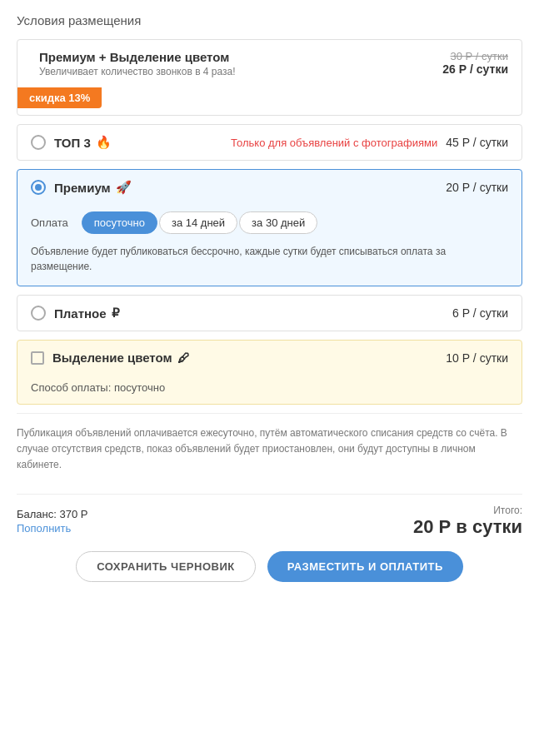  Describe the element at coordinates (334, 143) in the screenshot. I see `top3-notice: Только для объявлений с фотографиями` at that location.